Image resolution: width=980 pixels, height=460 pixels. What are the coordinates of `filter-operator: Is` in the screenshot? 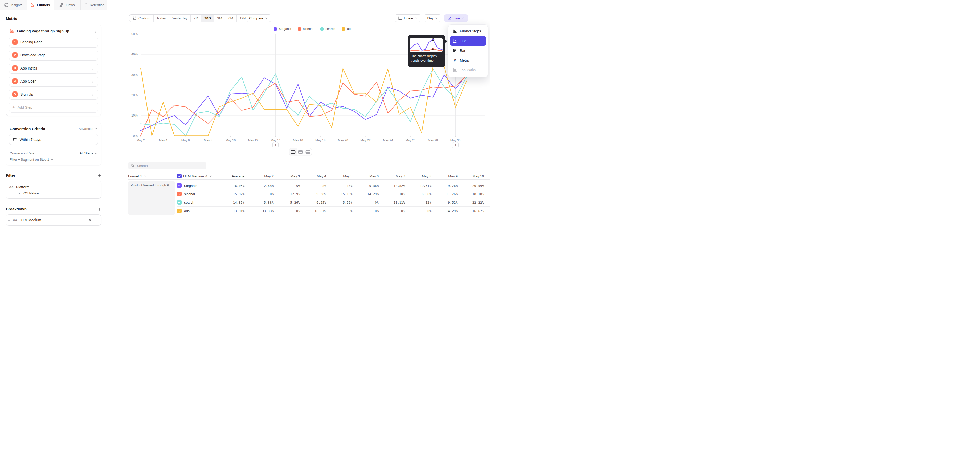 It's located at (19, 193).